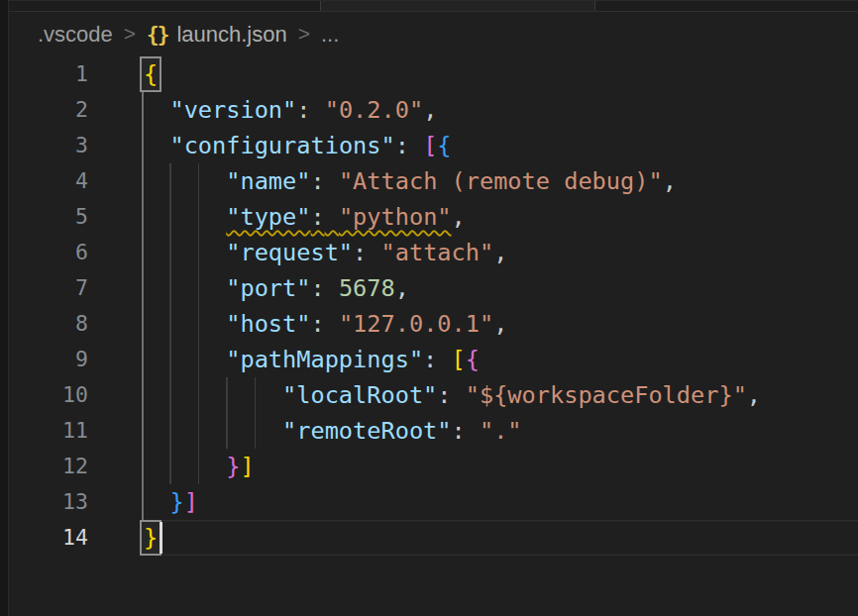 The image size is (858, 616). Describe the element at coordinates (49, 253) in the screenshot. I see `line-number: 6` at that location.